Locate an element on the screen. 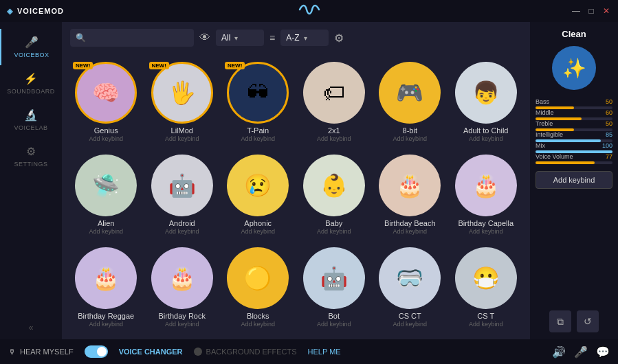 Image resolution: width=618 pixels, height=364 pixels. voice-item: 🎂 Birthday Rock Add keybind is located at coordinates (183, 287).